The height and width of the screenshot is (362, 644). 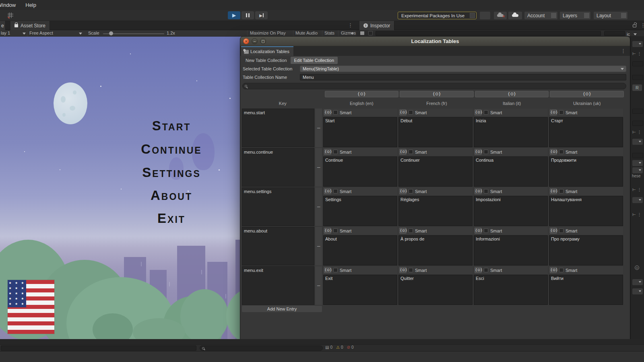 What do you see at coordinates (615, 33) in the screenshot?
I see `inspector-mini-field` at bounding box center [615, 33].